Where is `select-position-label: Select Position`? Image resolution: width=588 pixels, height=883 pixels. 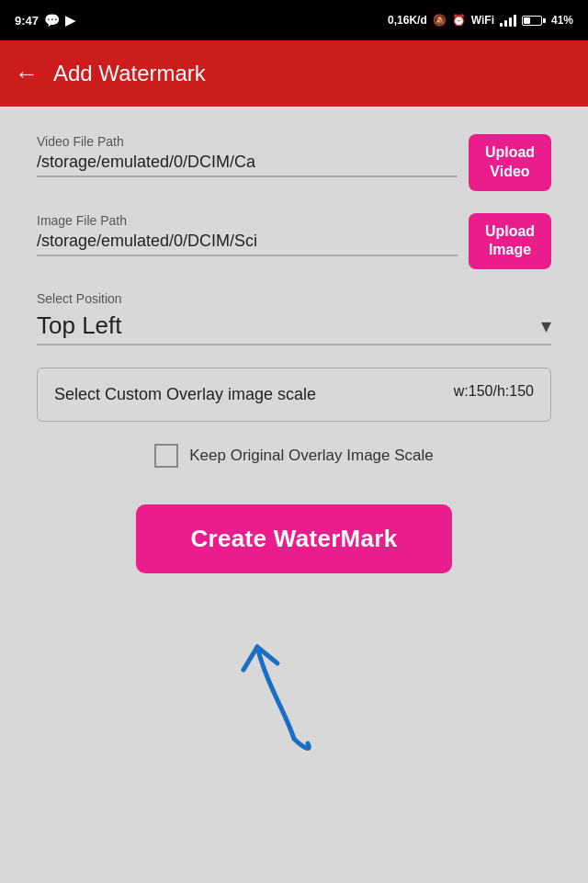
select-position-label: Select Position is located at coordinates (294, 299).